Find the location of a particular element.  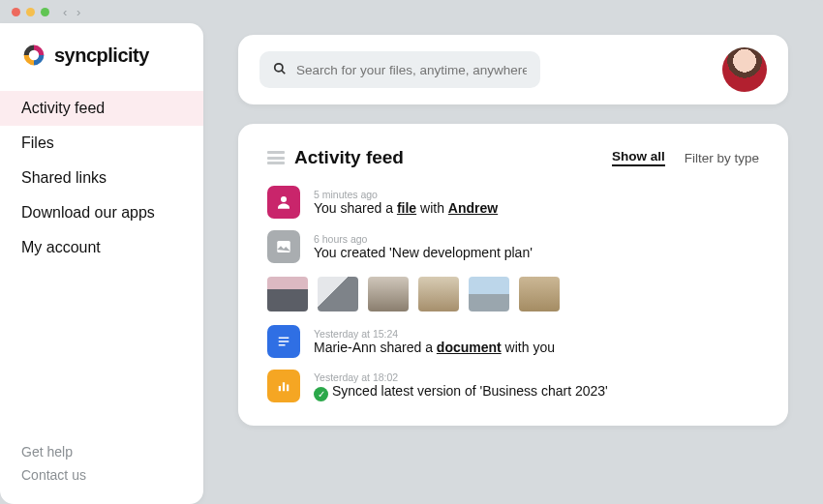

filter-by-type: Filter by type is located at coordinates (722, 159).